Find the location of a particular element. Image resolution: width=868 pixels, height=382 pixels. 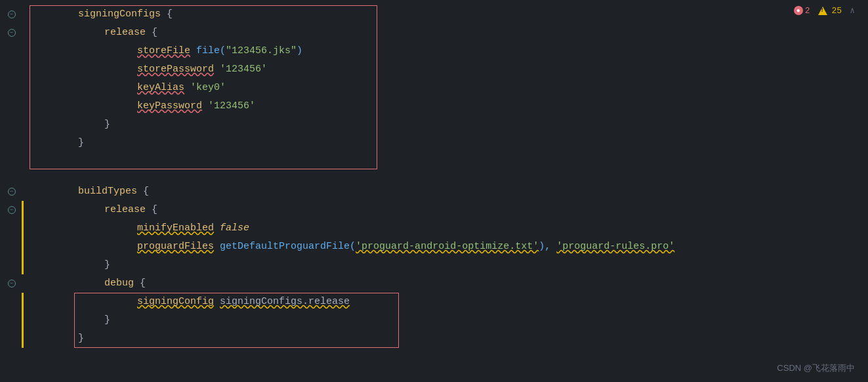

fold-icon-11: − is located at coordinates (12, 210).